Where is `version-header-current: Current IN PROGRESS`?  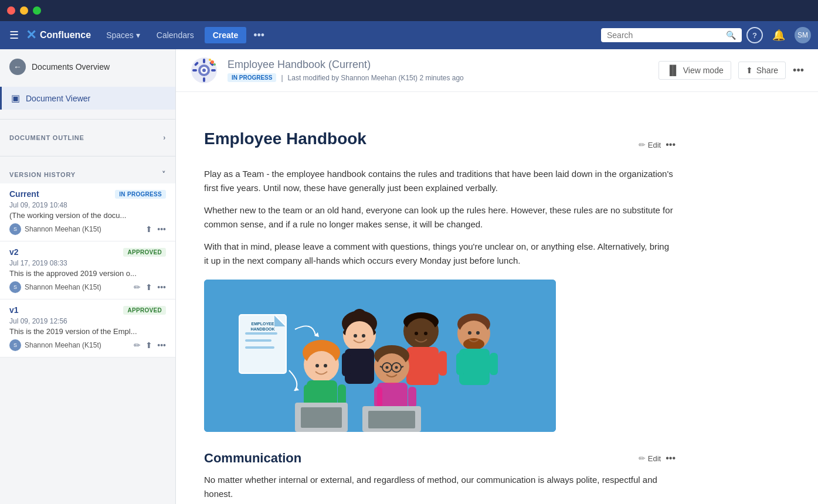
version-header-current: Current IN PROGRESS is located at coordinates (88, 194).